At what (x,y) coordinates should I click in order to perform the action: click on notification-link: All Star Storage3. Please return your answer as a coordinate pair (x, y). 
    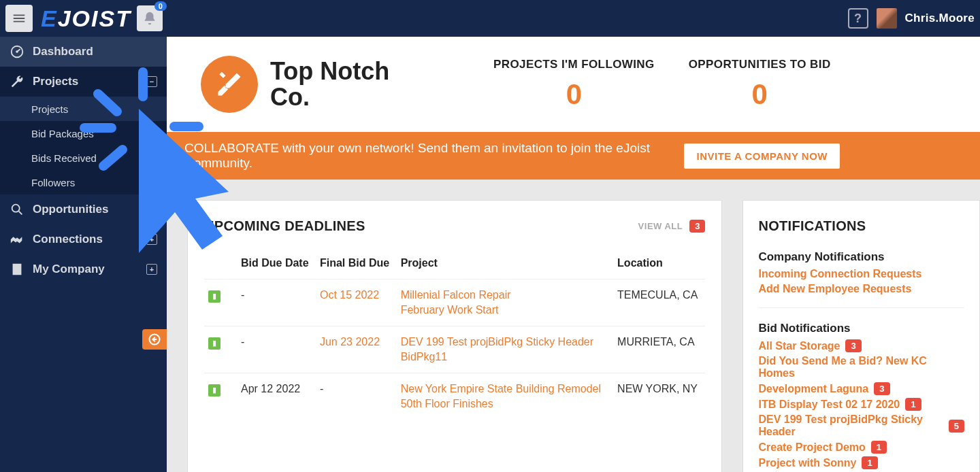
    Looking at the image, I should click on (862, 345).